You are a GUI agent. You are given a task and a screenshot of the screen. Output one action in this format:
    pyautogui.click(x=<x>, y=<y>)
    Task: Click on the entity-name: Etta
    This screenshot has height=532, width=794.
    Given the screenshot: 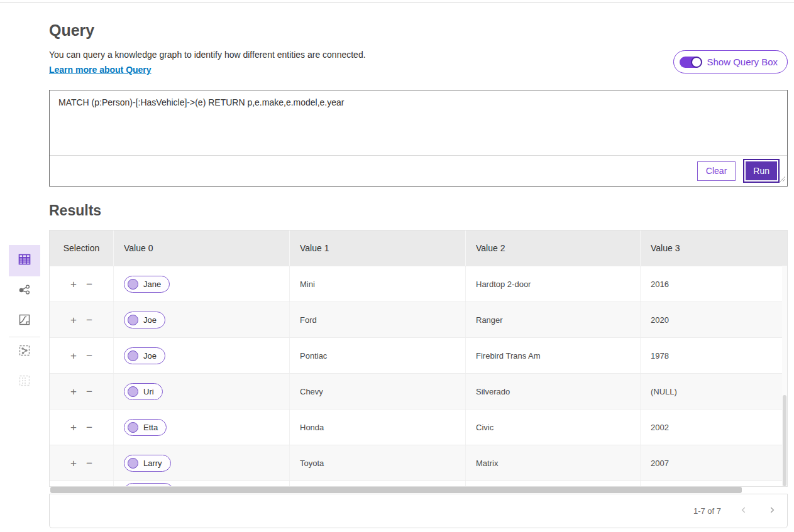 What is the action you would take?
    pyautogui.click(x=151, y=427)
    